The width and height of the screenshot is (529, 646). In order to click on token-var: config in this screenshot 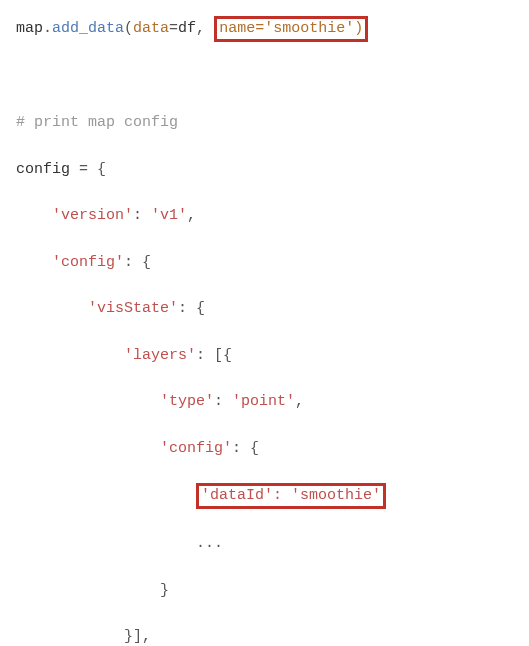, I will do `click(43, 170)`.